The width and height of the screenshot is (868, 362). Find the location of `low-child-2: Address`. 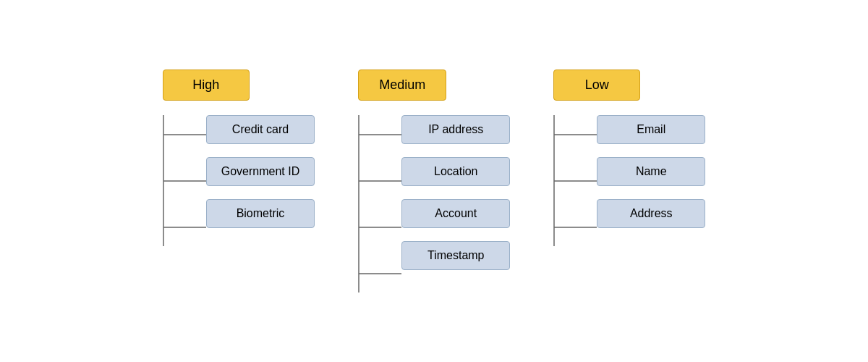

low-child-2: Address is located at coordinates (651, 214).